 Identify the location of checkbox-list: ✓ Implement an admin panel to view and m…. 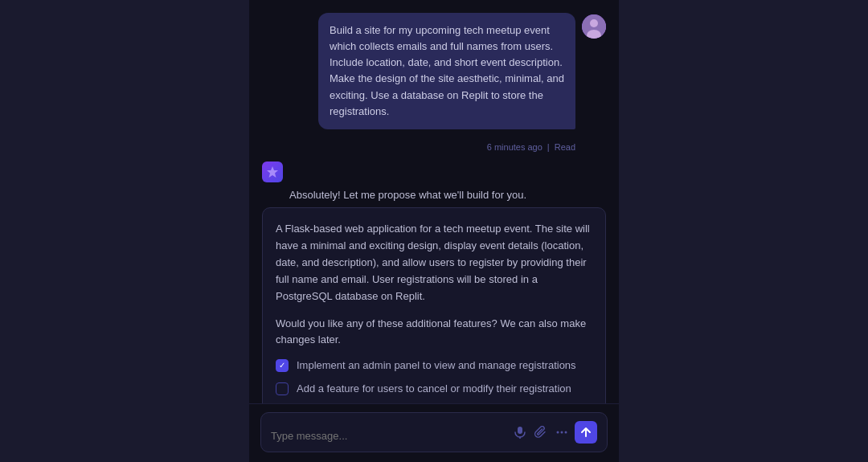
(434, 381).